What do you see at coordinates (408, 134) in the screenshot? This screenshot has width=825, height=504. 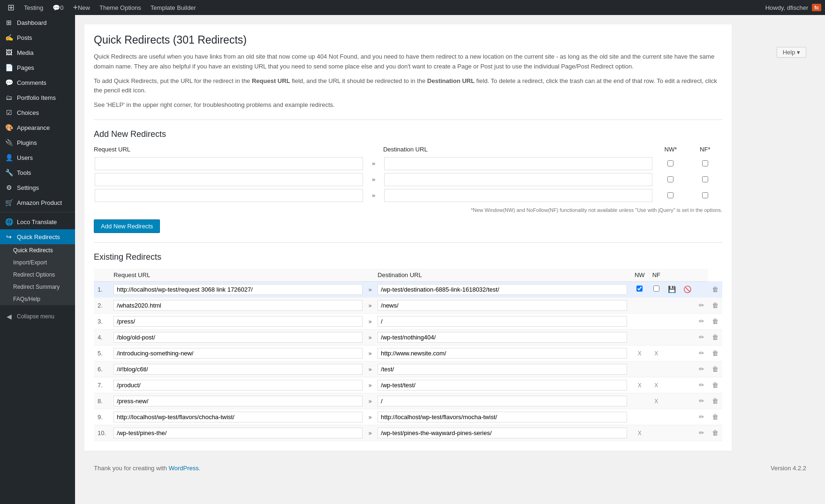 I see `add-section-title: Add New Redirects` at bounding box center [408, 134].